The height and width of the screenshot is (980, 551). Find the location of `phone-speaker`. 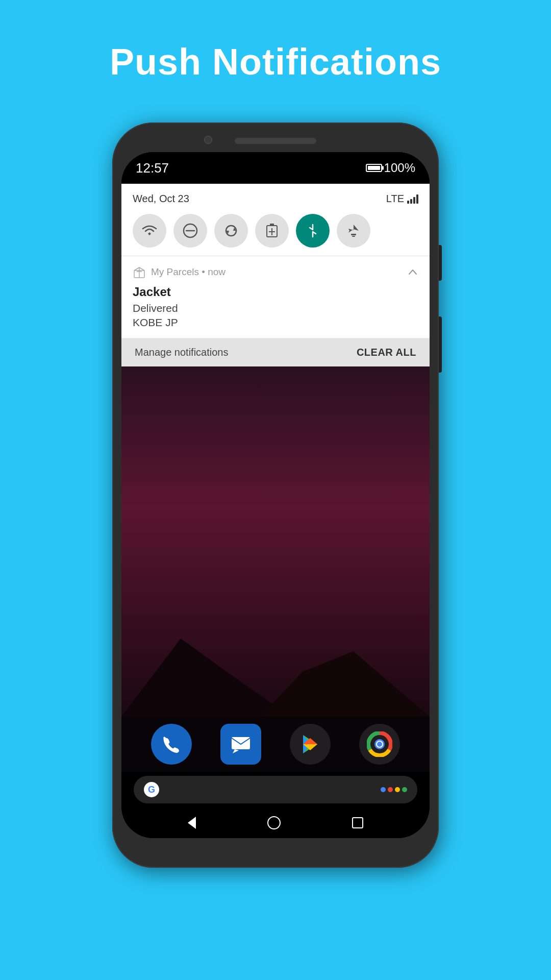

phone-speaker is located at coordinates (276, 141).